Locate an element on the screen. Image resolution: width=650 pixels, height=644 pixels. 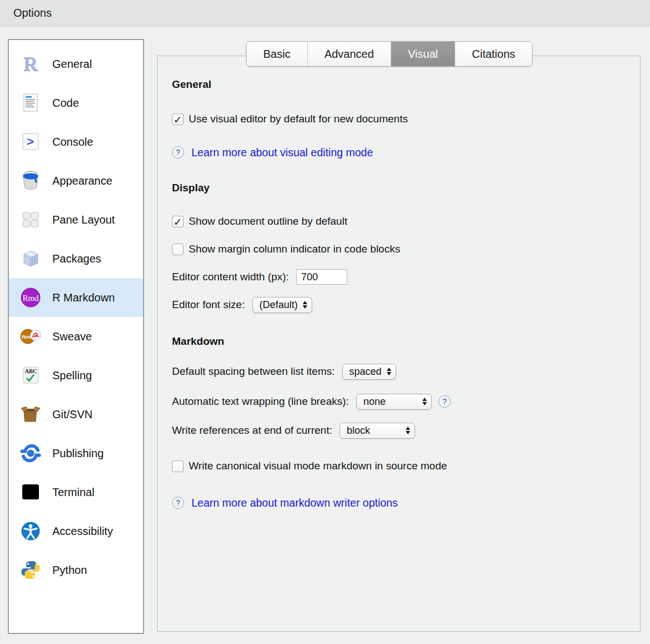
sidebar-item-label: Code is located at coordinates (66, 103).